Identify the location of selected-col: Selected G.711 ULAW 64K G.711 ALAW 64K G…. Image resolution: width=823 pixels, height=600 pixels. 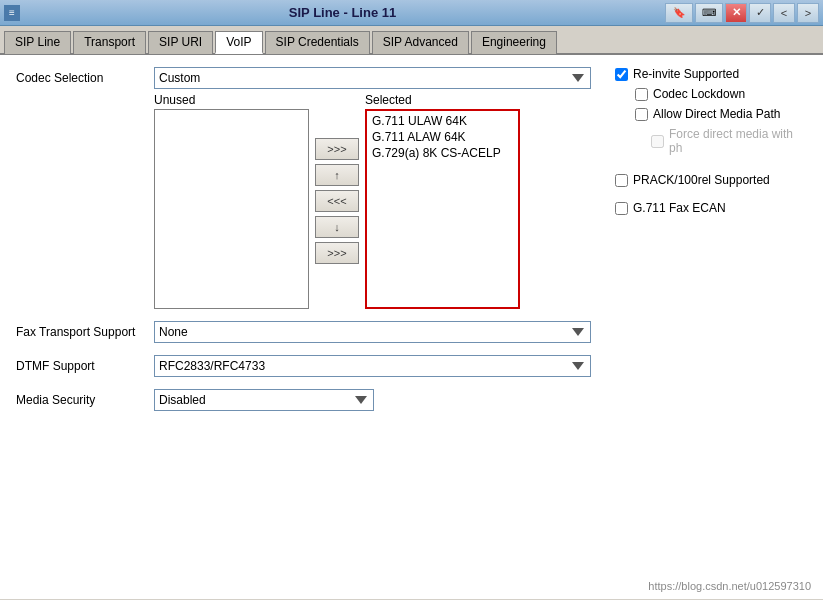
(442, 201).